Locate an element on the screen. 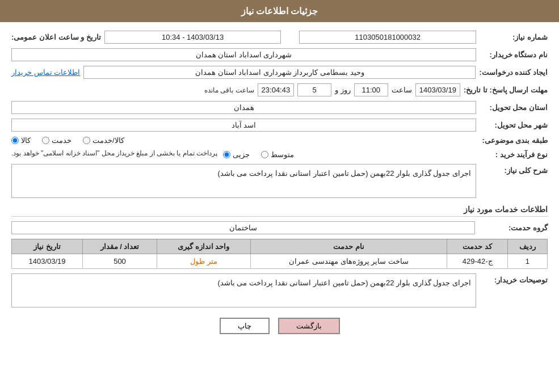  buyer-desc-value: اجرای جدول گذاری بلوار 22بهمن (حمل تامین… is located at coordinates (244, 290).